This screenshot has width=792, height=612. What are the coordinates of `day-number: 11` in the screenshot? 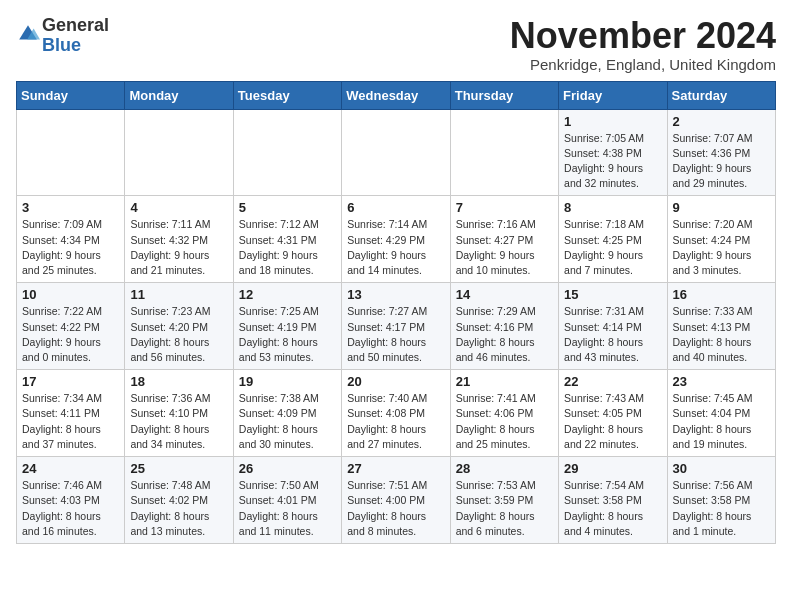 It's located at (178, 294).